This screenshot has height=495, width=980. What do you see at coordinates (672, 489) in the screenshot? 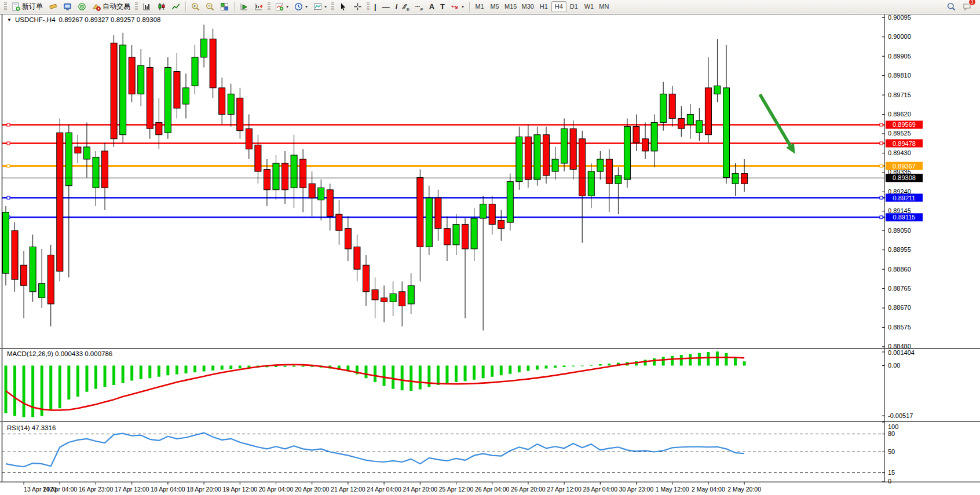
I see `svg-text: 1 May 12:00` at bounding box center [672, 489].